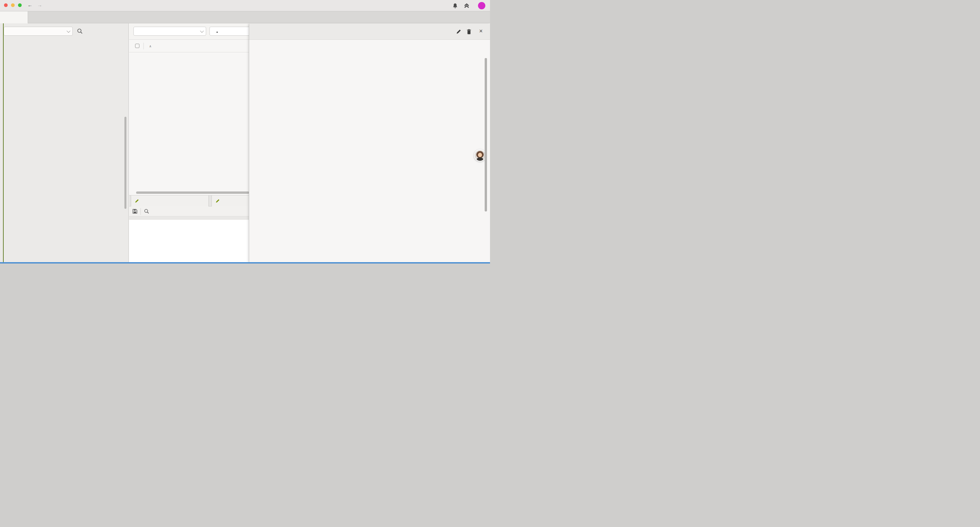  What do you see at coordinates (6, 5) in the screenshot?
I see `close-window-button` at bounding box center [6, 5].